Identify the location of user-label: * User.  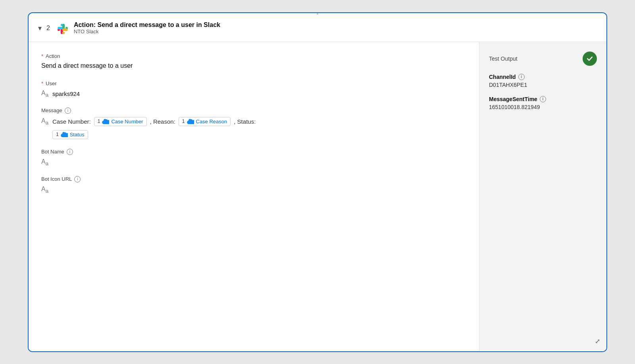
(254, 83).